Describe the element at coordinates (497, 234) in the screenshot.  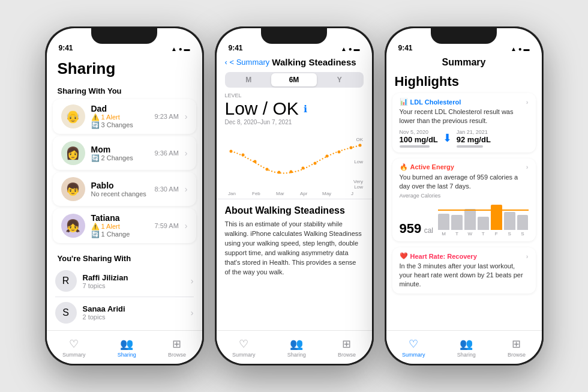
I see `day-F: F` at that location.